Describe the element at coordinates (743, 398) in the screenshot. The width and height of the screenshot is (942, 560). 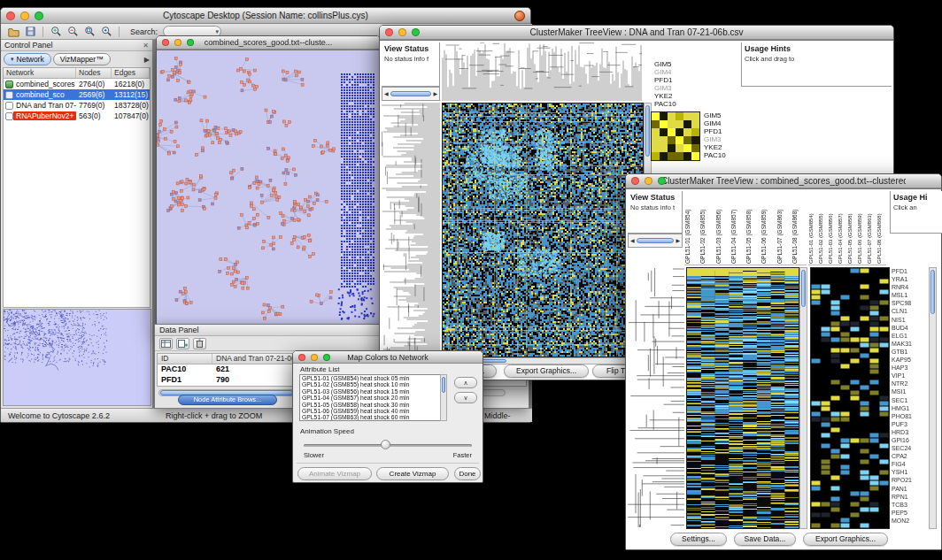
I see `expression-heatmap` at that location.